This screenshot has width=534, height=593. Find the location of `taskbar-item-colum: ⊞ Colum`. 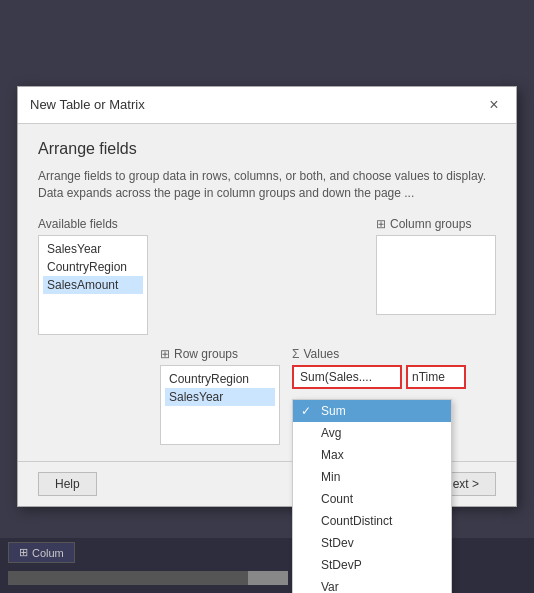

taskbar-item-colum: ⊞ Colum is located at coordinates (42, 552).